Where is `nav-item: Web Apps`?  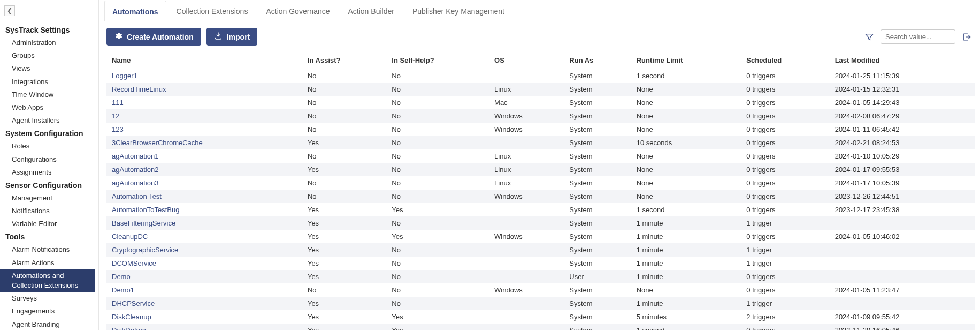
nav-item: Web Apps is located at coordinates (48, 108).